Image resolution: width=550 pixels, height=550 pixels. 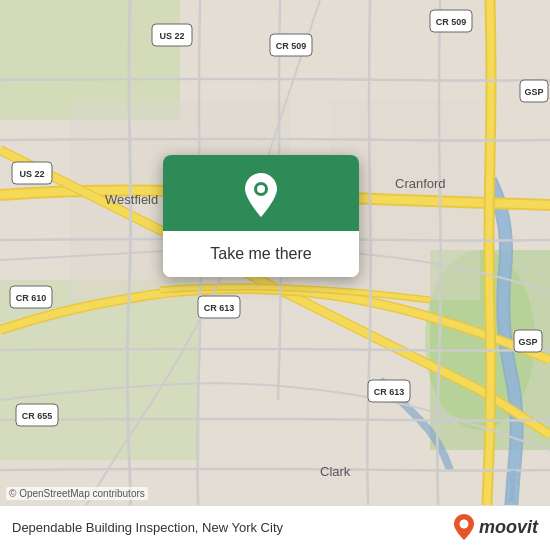 What do you see at coordinates (38, 416) in the screenshot?
I see `svg-text: CR 655` at bounding box center [38, 416].